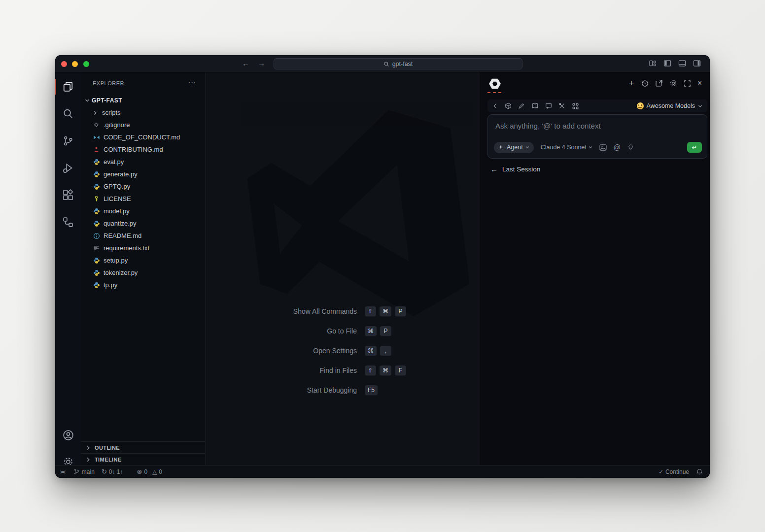 This screenshot has height=532, width=765. What do you see at coordinates (653, 63) in the screenshot?
I see `customize-layout-icon` at bounding box center [653, 63].